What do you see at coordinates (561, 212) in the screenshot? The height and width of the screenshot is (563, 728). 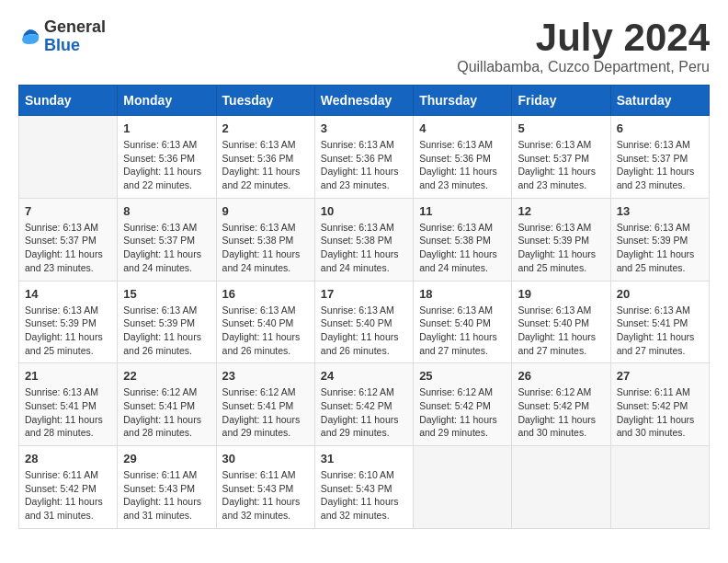 I see `day-number: 12` at bounding box center [561, 212].